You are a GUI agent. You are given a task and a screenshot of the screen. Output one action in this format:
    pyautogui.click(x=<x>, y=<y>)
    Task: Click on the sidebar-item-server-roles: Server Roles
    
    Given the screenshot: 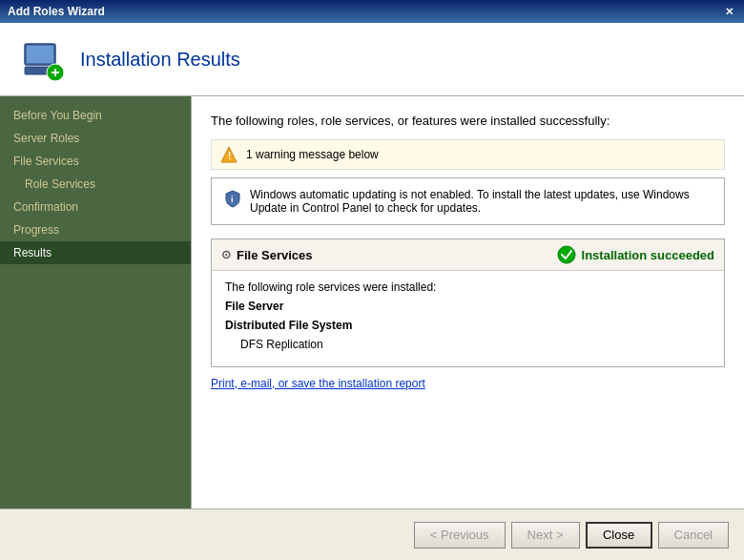 What is the action you would take?
    pyautogui.click(x=95, y=138)
    